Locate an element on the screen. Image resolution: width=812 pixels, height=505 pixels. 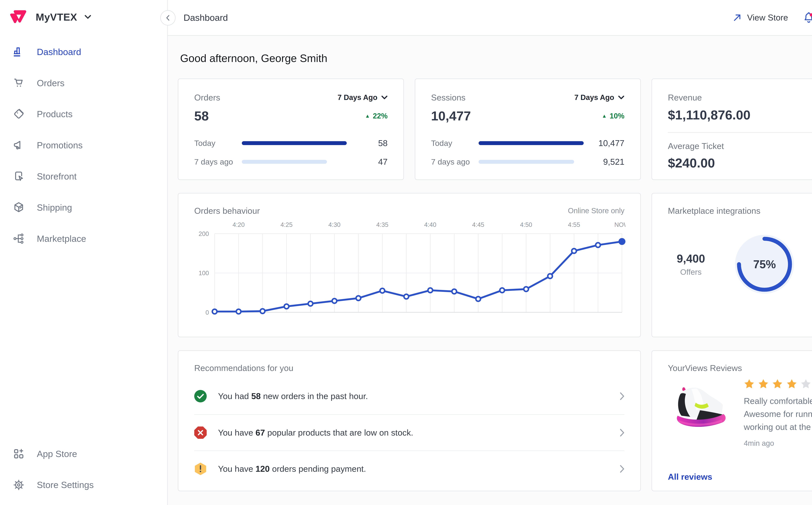
external-link-icon is located at coordinates (737, 17).